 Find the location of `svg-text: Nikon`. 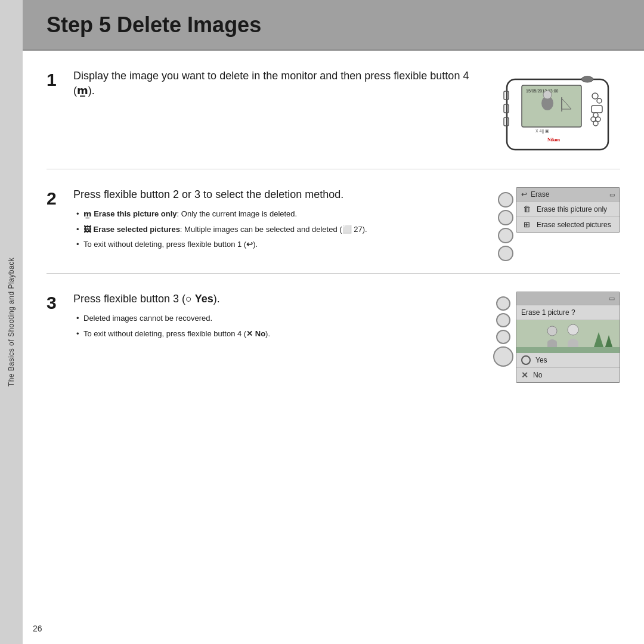

svg-text: Nikon is located at coordinates (553, 140).